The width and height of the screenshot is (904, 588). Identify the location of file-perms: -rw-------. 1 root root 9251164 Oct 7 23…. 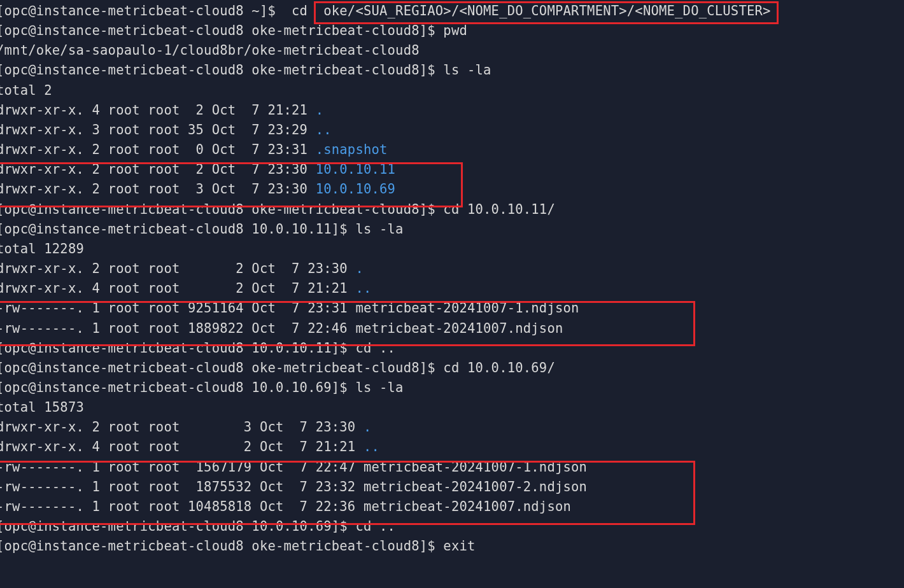
(178, 308).